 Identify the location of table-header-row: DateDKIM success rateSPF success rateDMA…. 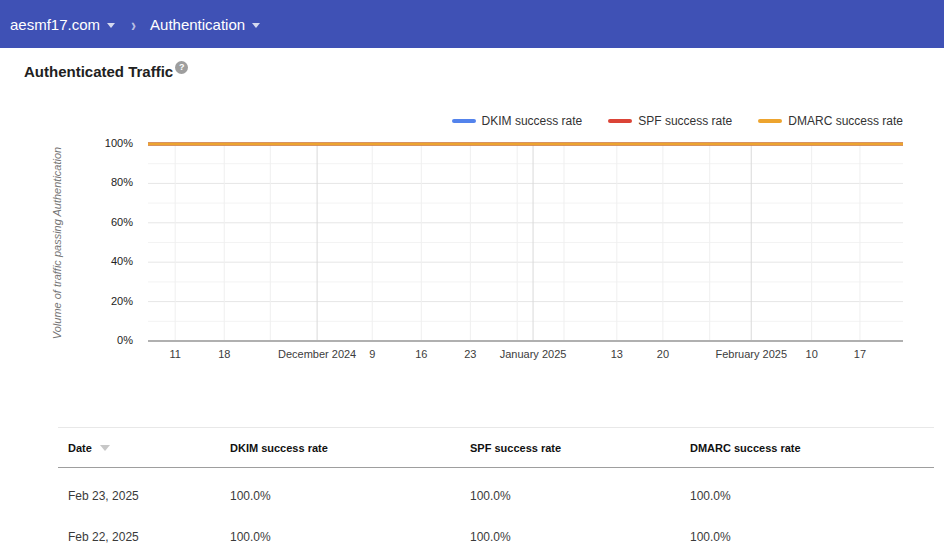
(496, 448).